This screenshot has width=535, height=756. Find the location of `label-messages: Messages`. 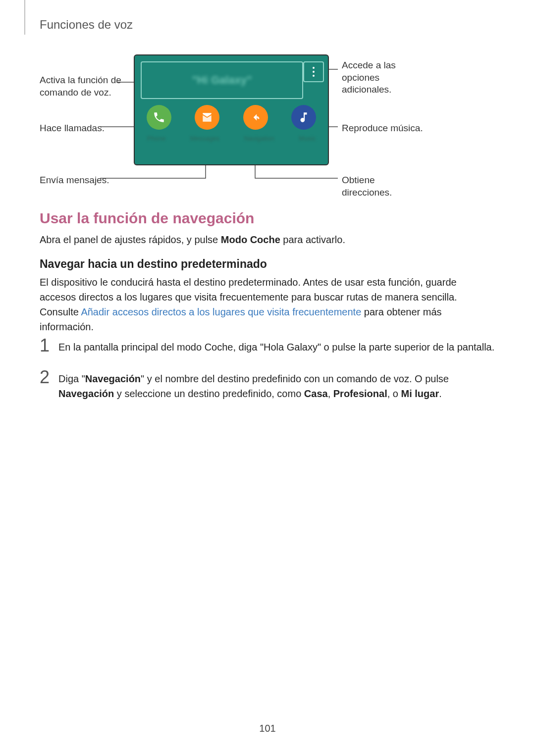

label-messages: Messages is located at coordinates (205, 139).